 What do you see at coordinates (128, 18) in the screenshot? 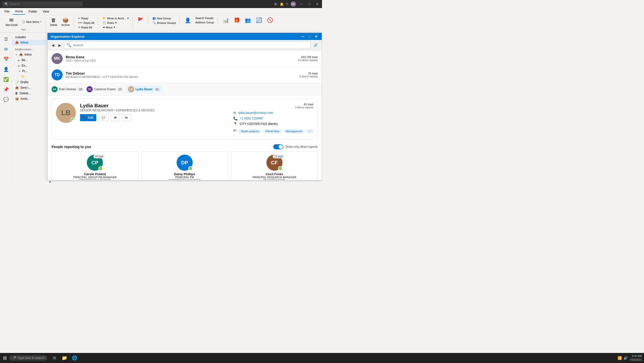
I see `move-archive-chevron: ▾` at bounding box center [128, 18].